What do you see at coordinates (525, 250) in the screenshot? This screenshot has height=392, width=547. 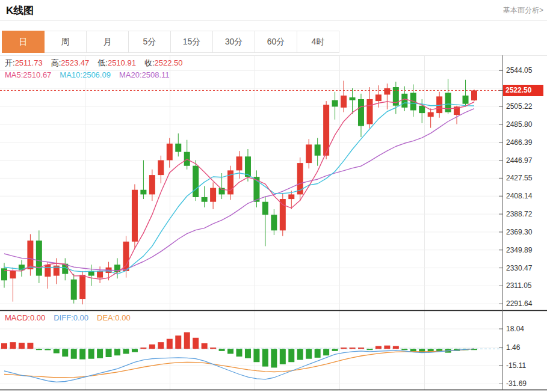 I see `axis-tick-label: 2349.89` at bounding box center [525, 250].